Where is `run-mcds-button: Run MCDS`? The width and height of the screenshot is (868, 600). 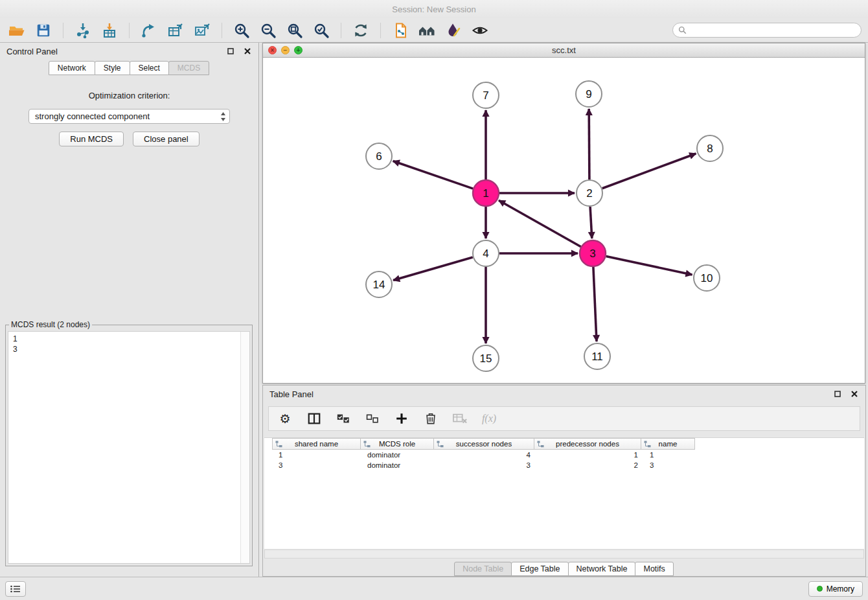
run-mcds-button: Run MCDS is located at coordinates (91, 139).